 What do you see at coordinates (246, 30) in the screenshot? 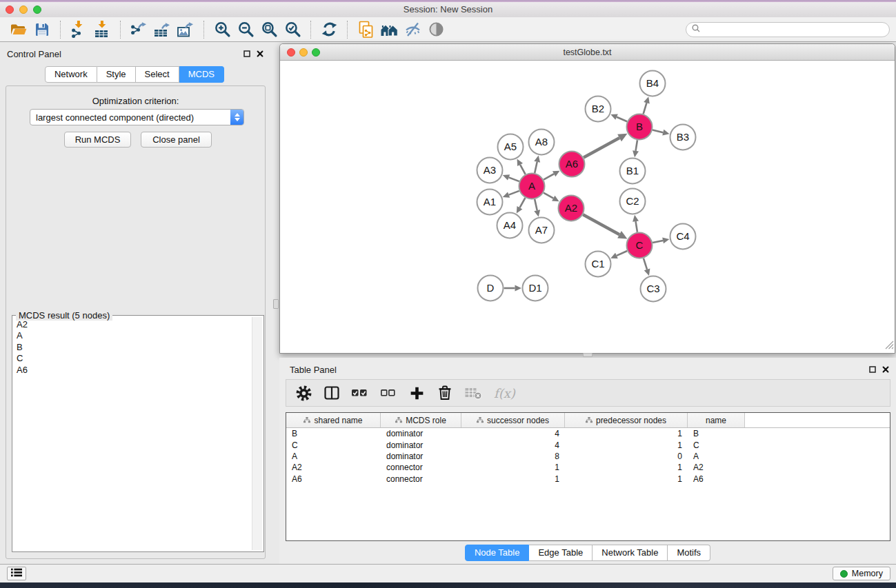
I see `zoom-out-button` at bounding box center [246, 30].